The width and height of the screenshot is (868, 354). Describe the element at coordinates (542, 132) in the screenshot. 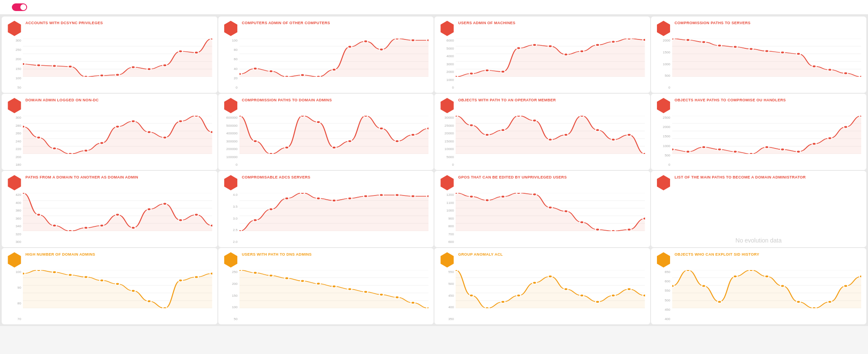

I see `card-7: ⬡ OBJECTS WITH PATH TO AN OPERATOR MEMBE…` at that location.